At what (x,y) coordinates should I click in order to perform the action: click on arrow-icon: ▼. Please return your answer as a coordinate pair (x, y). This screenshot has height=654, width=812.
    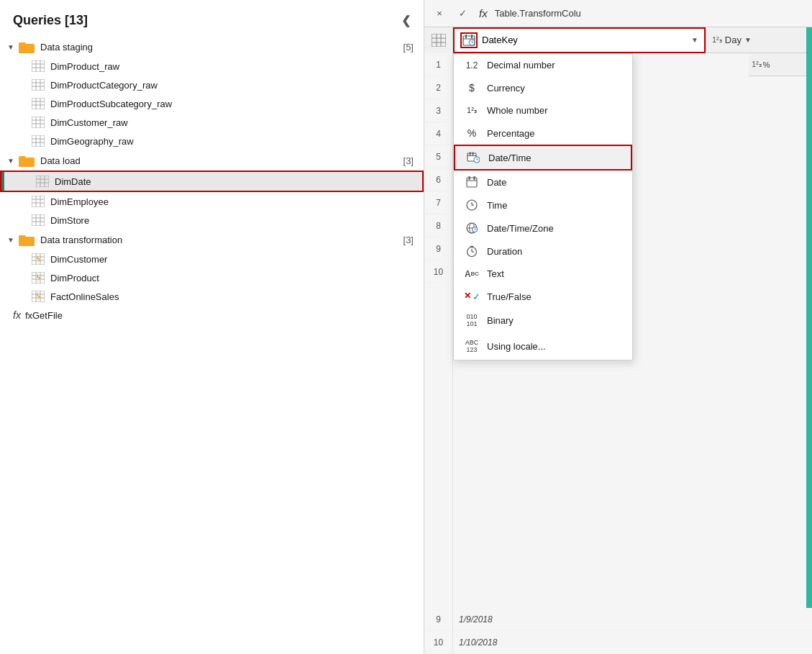
    Looking at the image, I should click on (12, 240).